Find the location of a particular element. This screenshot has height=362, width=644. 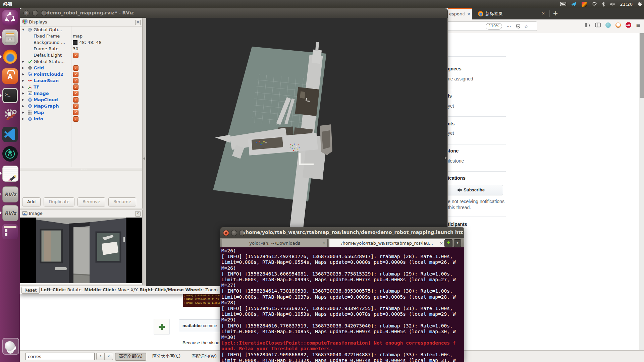

page-actions-icon: ⋯ is located at coordinates (509, 26).